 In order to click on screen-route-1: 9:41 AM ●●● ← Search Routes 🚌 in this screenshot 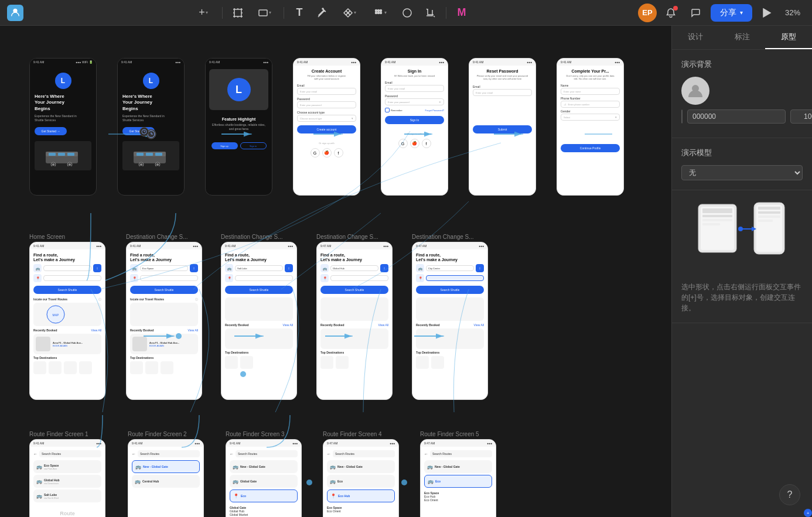, I will do `click(67, 478)`.